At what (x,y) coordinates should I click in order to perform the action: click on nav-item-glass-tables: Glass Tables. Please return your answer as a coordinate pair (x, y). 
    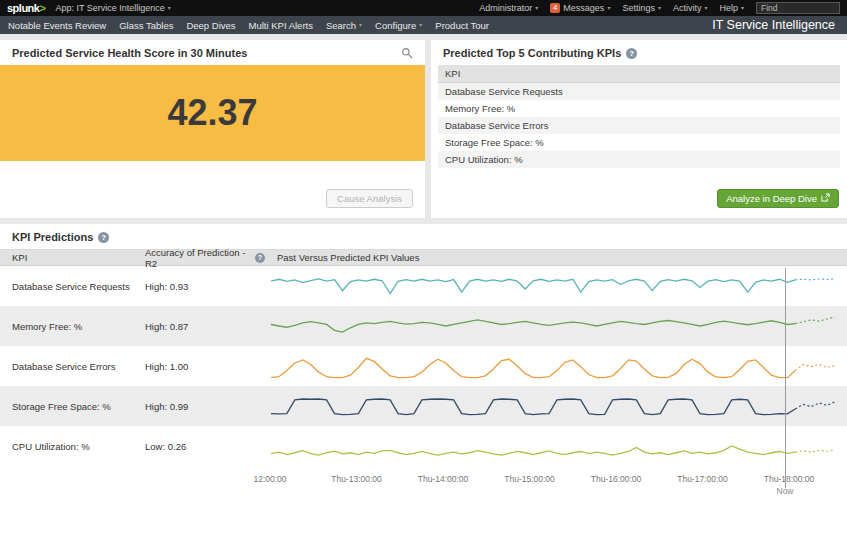
    Looking at the image, I should click on (146, 26).